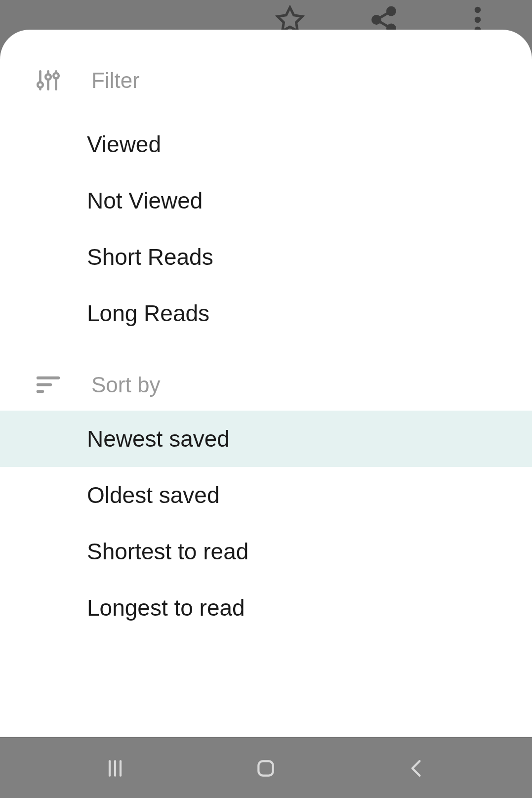 This screenshot has width=532, height=798. What do you see at coordinates (266, 608) in the screenshot?
I see `sort-option-longest-to-read: Longest to read` at bounding box center [266, 608].